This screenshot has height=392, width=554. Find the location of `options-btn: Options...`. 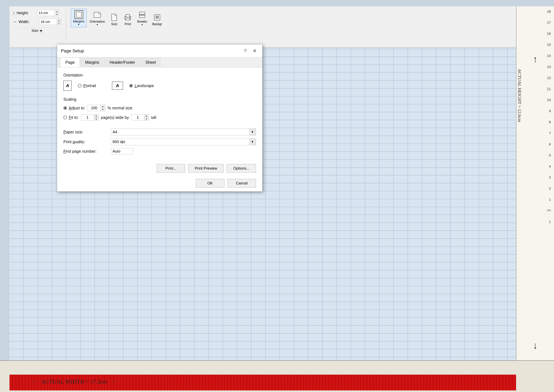

options-btn: Options... is located at coordinates (241, 168).